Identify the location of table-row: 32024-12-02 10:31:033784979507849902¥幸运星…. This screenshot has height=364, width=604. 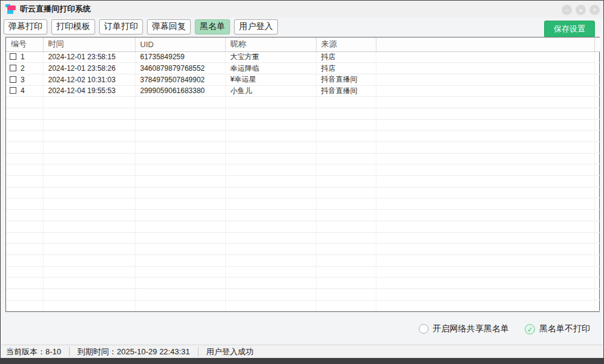
(303, 80).